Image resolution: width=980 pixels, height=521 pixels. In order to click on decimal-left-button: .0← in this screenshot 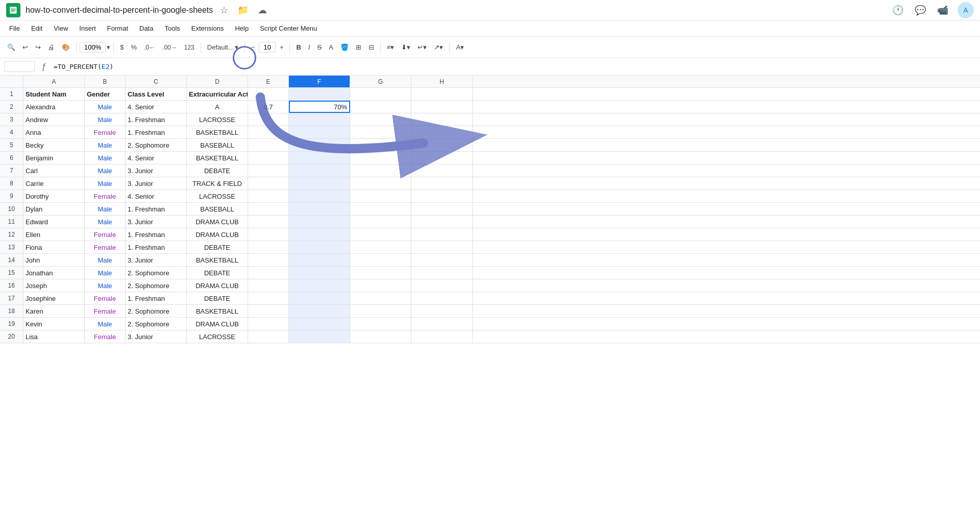, I will do `click(150, 48)`.